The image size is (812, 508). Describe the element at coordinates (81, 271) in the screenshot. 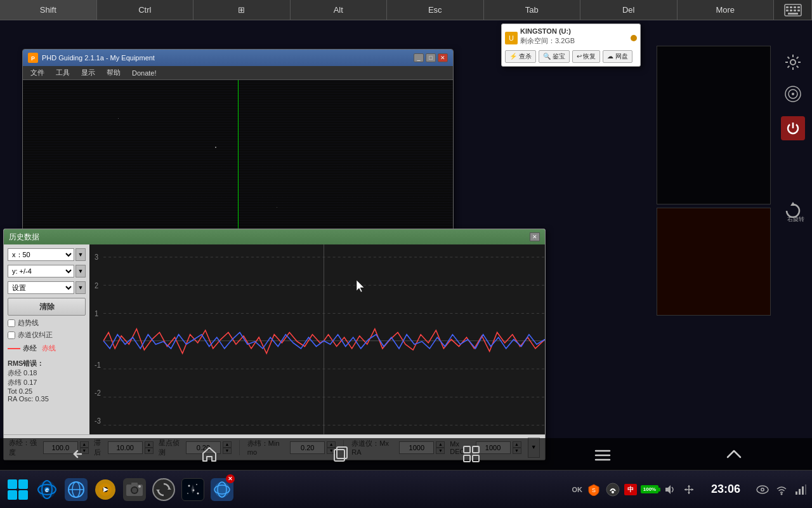

I see `y-arrow: ▼` at that location.